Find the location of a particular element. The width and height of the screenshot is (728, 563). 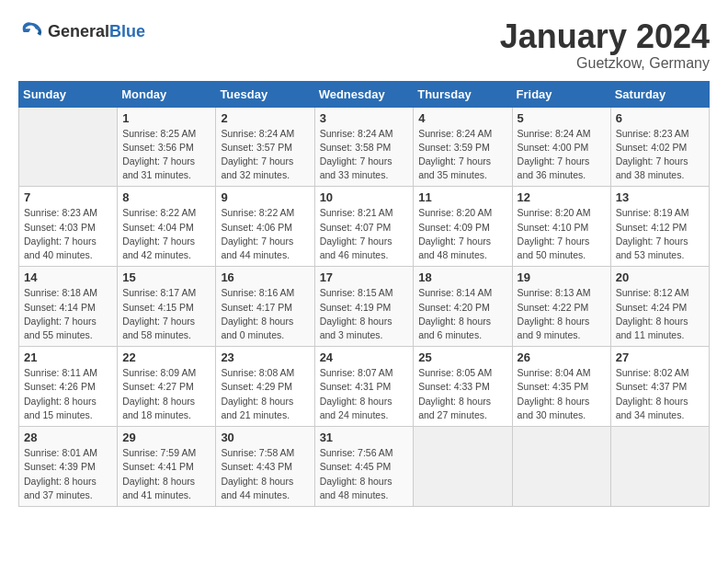

day-number: 7 is located at coordinates (68, 197).